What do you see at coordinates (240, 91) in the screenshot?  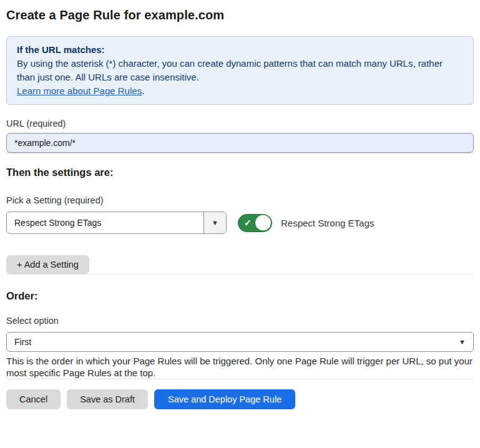 I see `info-box-link-line: Learn more about Page Rules.` at bounding box center [240, 91].